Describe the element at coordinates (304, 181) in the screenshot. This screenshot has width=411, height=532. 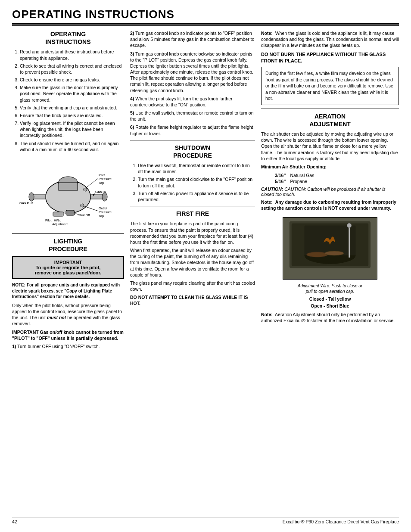
I see `gas-cell: Propane` at that location.